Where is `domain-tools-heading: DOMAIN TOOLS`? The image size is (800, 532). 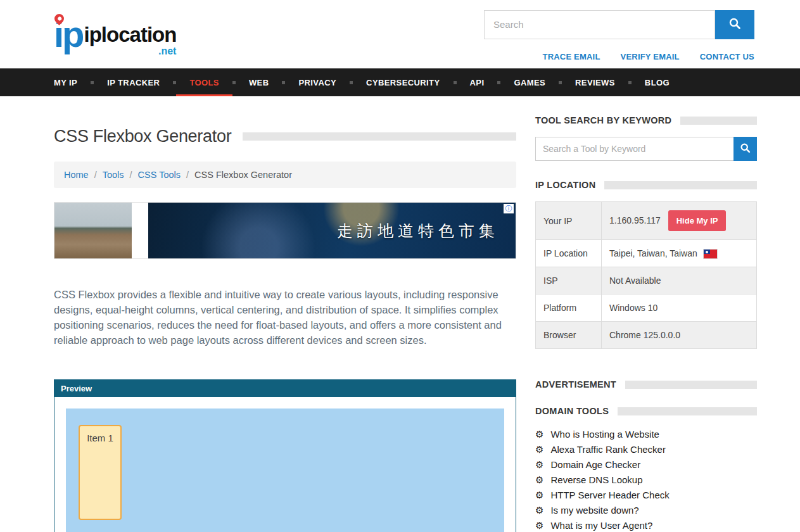 domain-tools-heading: DOMAIN TOOLS is located at coordinates (572, 411).